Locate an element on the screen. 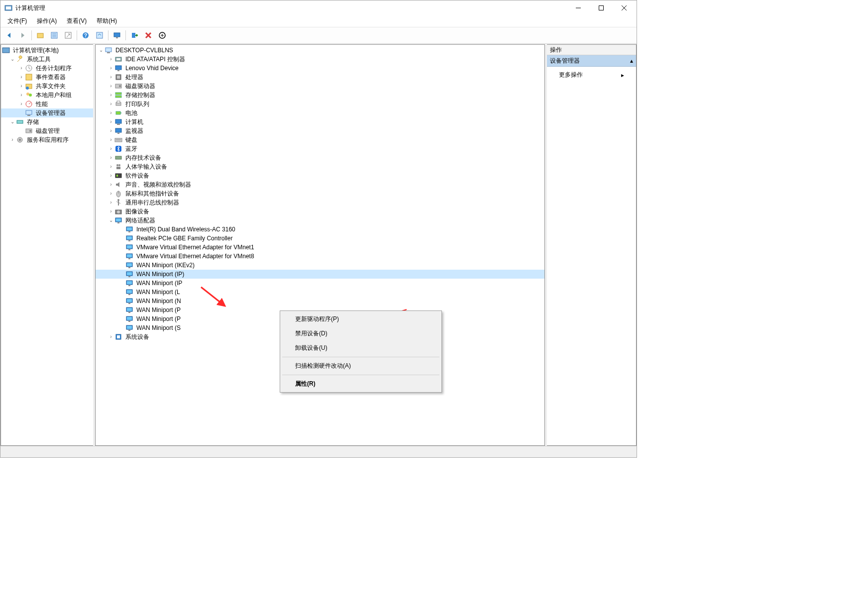  context-menu-item: 禁用设备(D) is located at coordinates (361, 333).